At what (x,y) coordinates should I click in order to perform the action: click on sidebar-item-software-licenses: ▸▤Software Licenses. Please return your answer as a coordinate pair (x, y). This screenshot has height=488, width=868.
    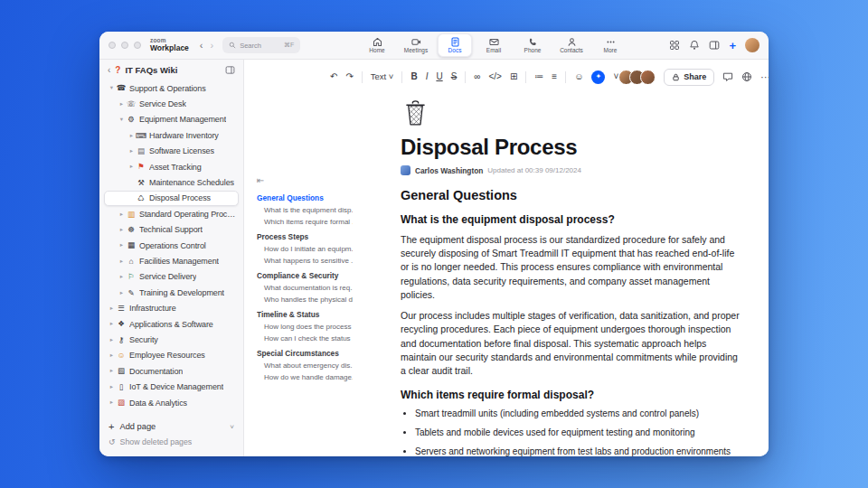
    Looking at the image, I should click on (172, 152).